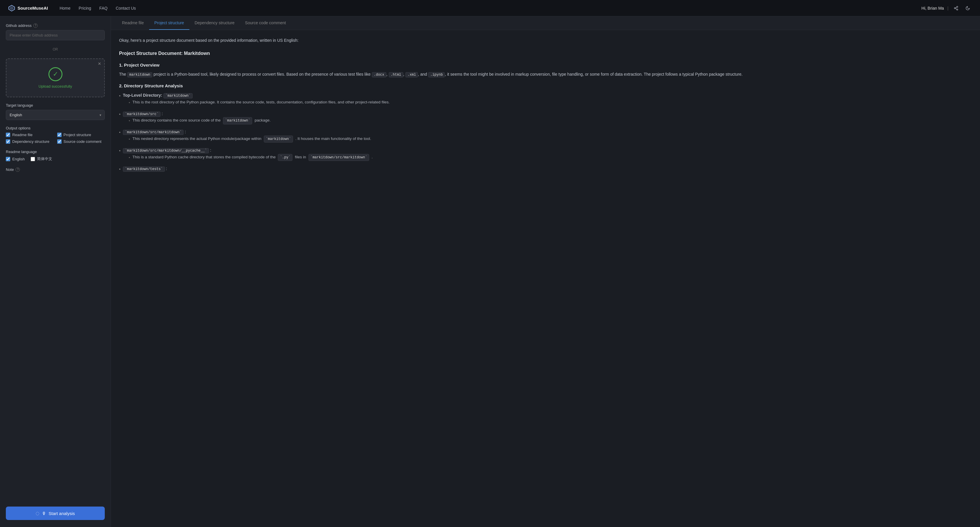  Describe the element at coordinates (62, 513) in the screenshot. I see `start-btn-label: Start analysis` at that location.